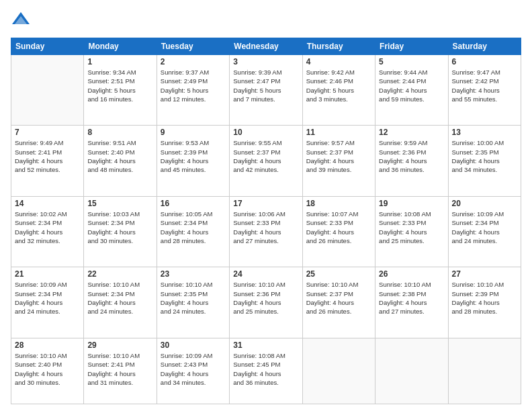  What do you see at coordinates (412, 47) in the screenshot?
I see `day-header: Friday` at bounding box center [412, 47].